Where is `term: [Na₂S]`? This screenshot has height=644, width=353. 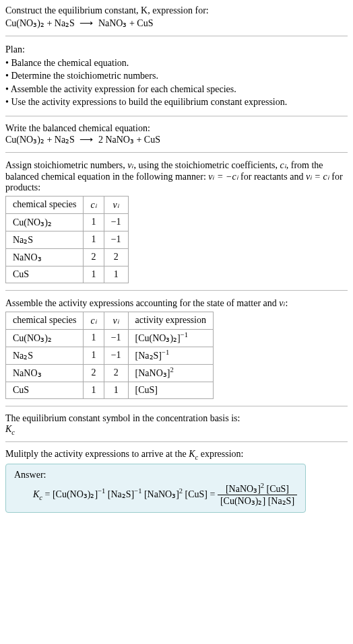
term: [Na₂S] is located at coordinates (121, 494).